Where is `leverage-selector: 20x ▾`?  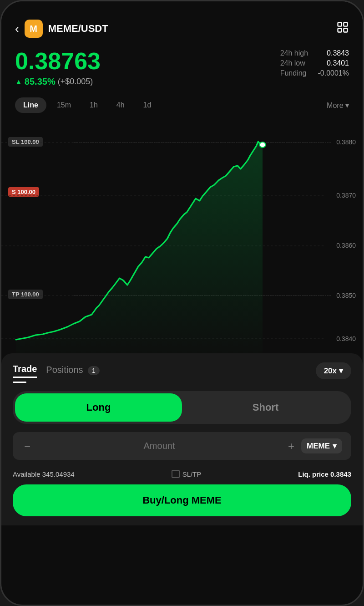 leverage-selector: 20x ▾ is located at coordinates (334, 371).